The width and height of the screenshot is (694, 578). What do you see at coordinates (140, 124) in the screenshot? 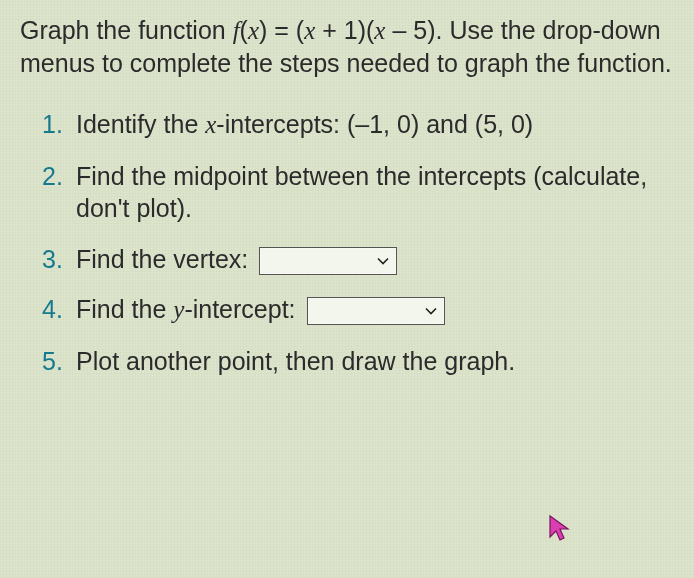
I see `step-1a: Identify the` at bounding box center [140, 124].